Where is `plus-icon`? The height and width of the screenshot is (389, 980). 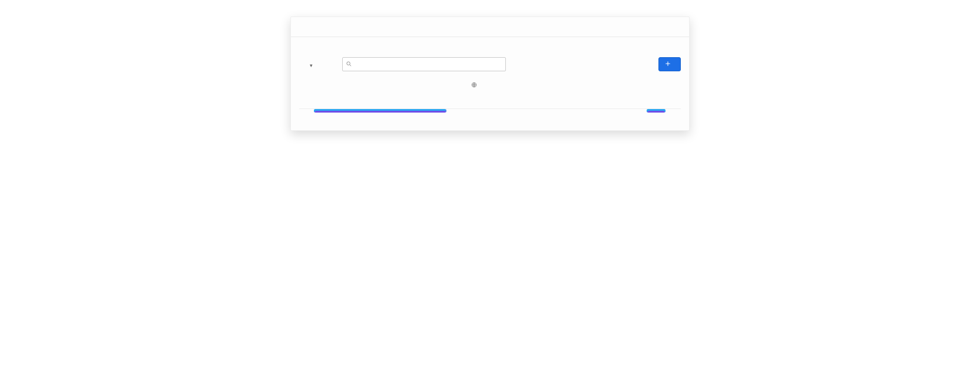 plus-icon is located at coordinates (668, 64).